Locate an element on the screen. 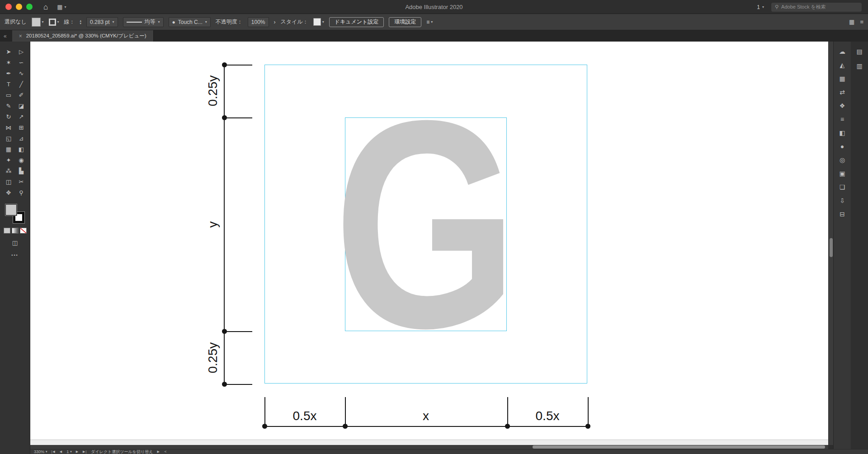  eraser-tool-icon: ◪ is located at coordinates (21, 106).